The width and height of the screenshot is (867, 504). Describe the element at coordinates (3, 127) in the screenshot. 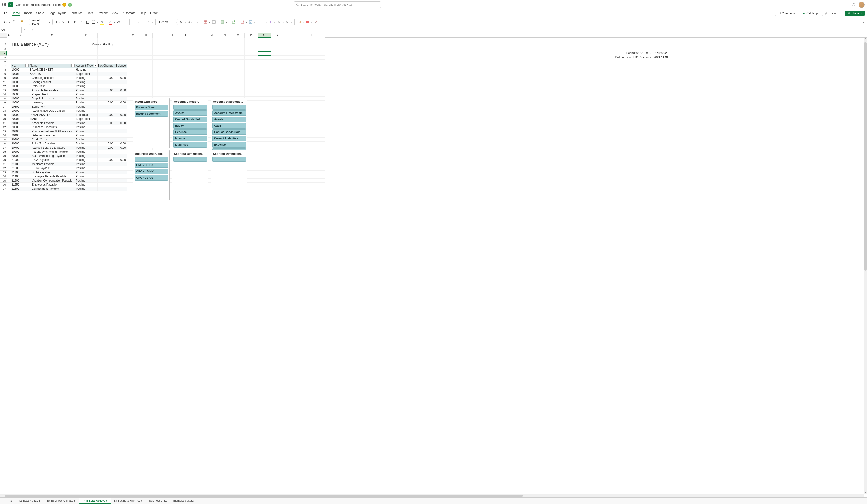

I see `row-header-22: 22` at that location.